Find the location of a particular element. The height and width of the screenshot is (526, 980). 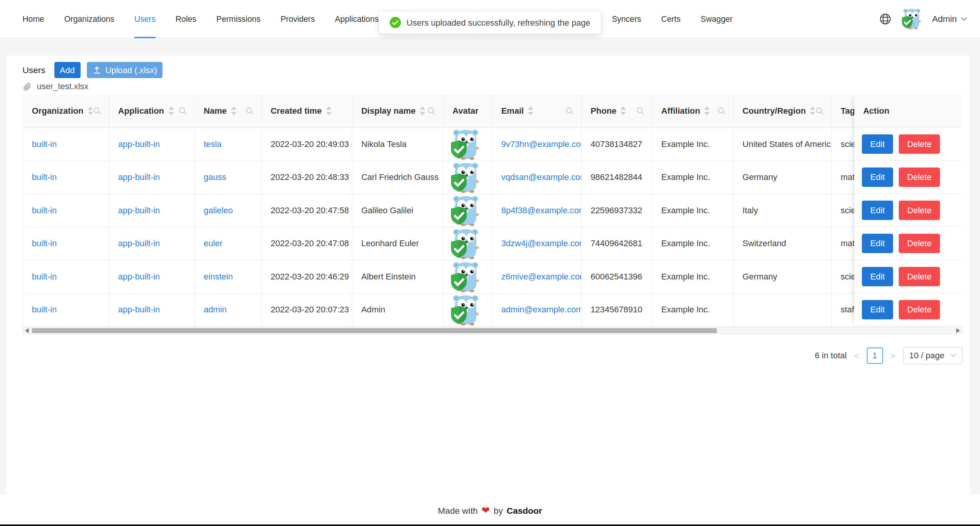

uploaded-file-name: user_test.xlsx is located at coordinates (63, 86).